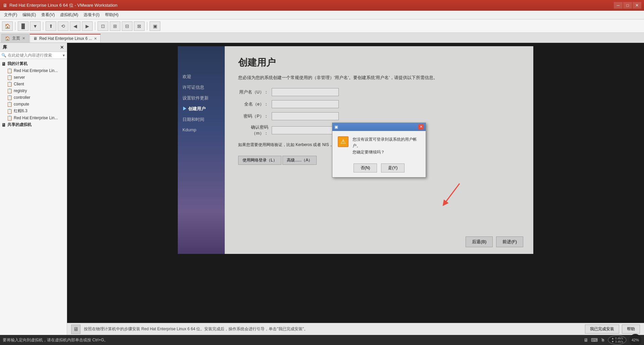  I want to click on step-datetime: 日期和时间, so click(193, 120).